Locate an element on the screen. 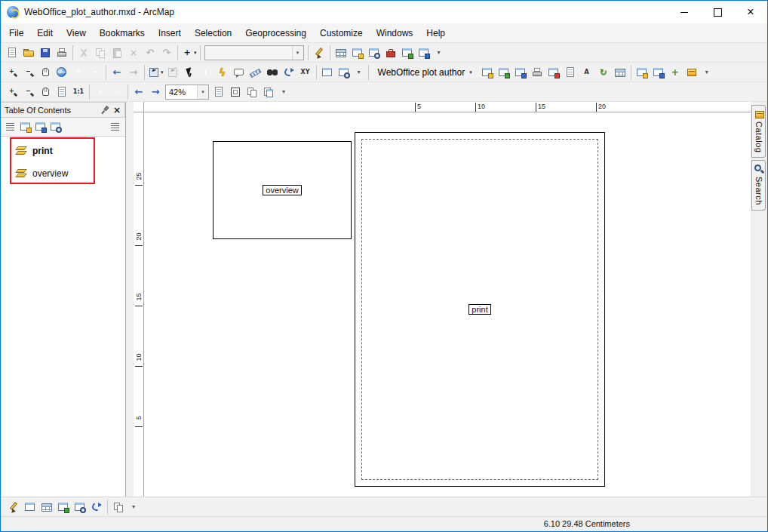  undo-icon: ↶ is located at coordinates (150, 53).